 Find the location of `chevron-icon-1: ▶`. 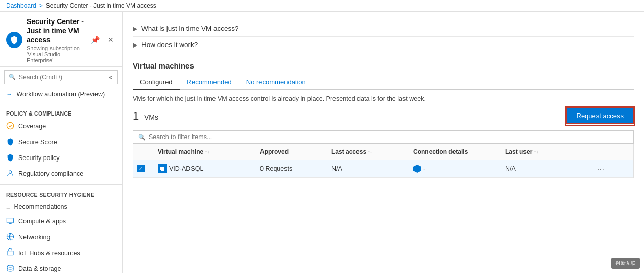

chevron-icon-1: ▶ is located at coordinates (135, 29).